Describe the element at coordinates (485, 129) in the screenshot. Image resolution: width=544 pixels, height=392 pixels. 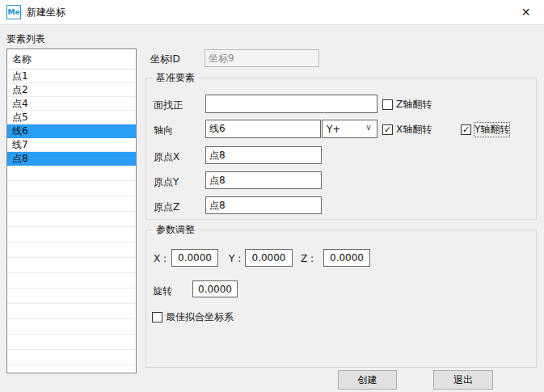
I see `flip-y-checkbox: ✓ Y轴翻转` at that location.